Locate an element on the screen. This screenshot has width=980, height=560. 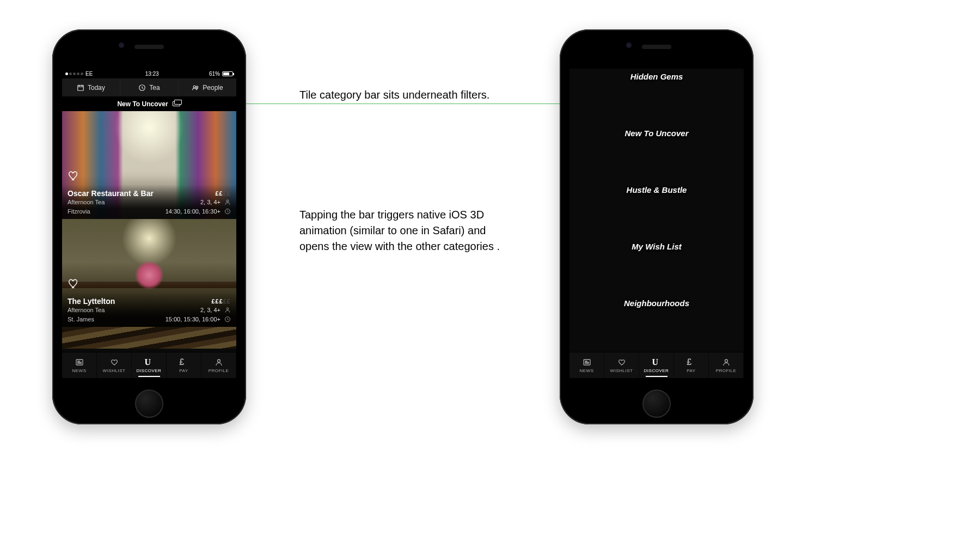
card-stack-icon is located at coordinates (177, 104).